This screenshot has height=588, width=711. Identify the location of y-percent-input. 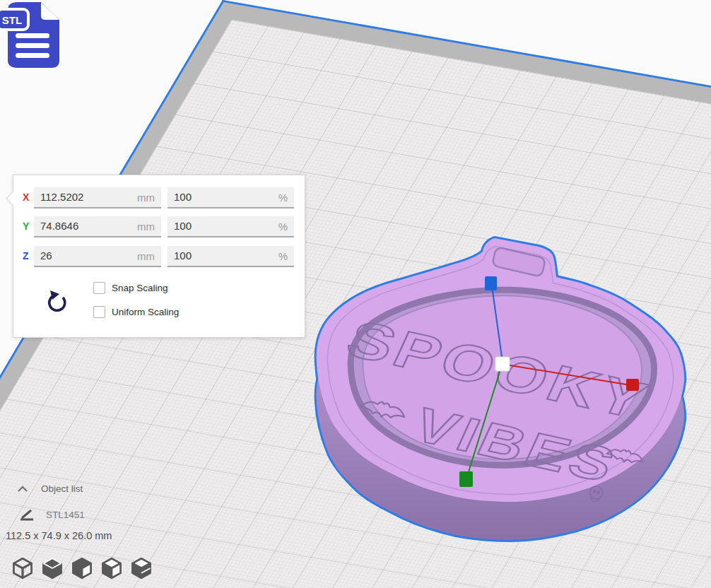
(230, 226).